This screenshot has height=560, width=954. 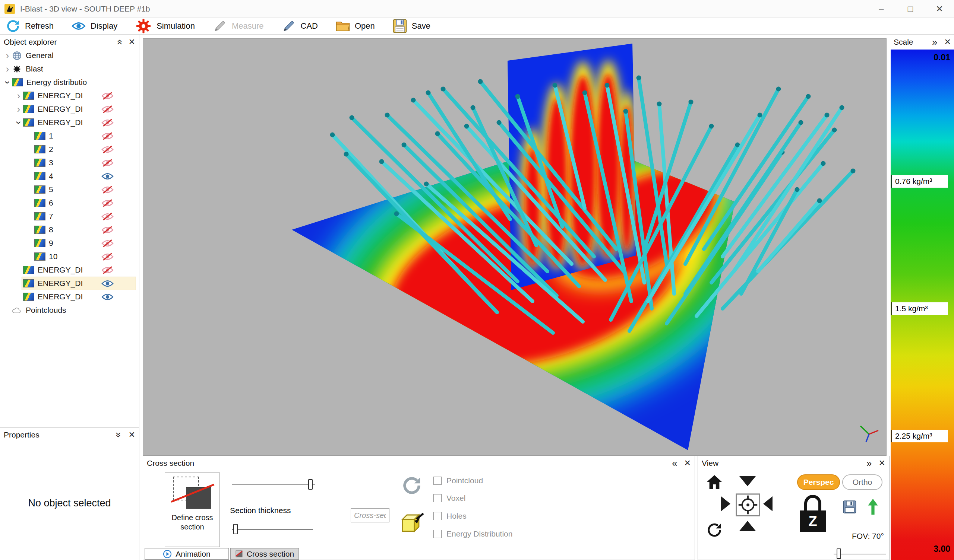 I want to click on tree-item-5: ›5, so click(x=70, y=190).